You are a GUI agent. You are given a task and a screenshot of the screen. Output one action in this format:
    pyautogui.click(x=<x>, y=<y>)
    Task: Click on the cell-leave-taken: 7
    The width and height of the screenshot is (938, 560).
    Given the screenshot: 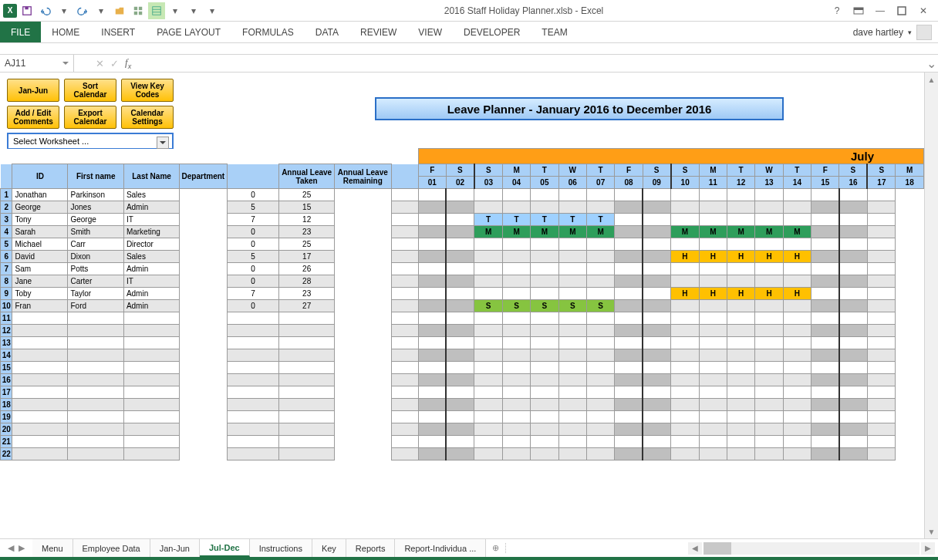 What is the action you would take?
    pyautogui.click(x=253, y=294)
    